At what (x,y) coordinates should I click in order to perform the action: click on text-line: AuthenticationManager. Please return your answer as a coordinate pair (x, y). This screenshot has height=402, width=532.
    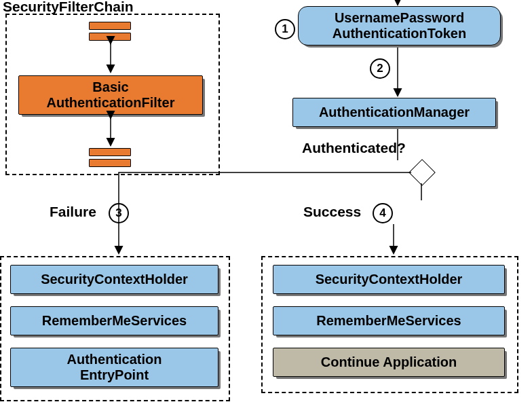
    Looking at the image, I should click on (394, 113).